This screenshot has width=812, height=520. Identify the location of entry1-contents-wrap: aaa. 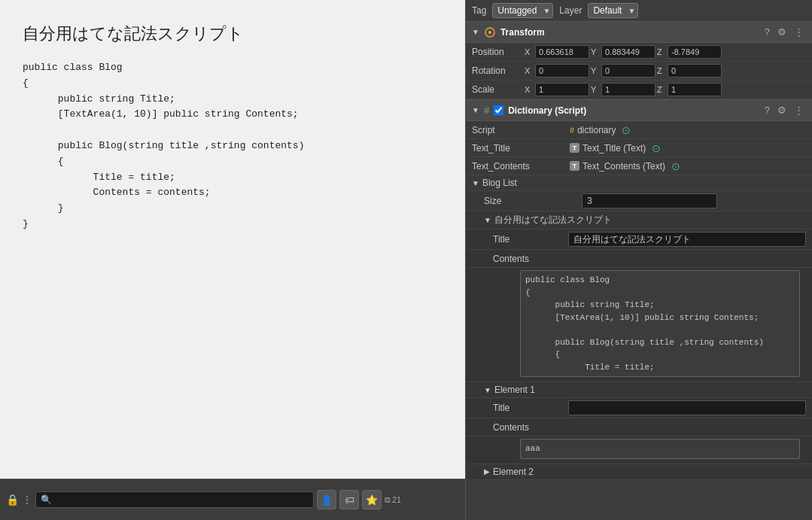
(639, 450).